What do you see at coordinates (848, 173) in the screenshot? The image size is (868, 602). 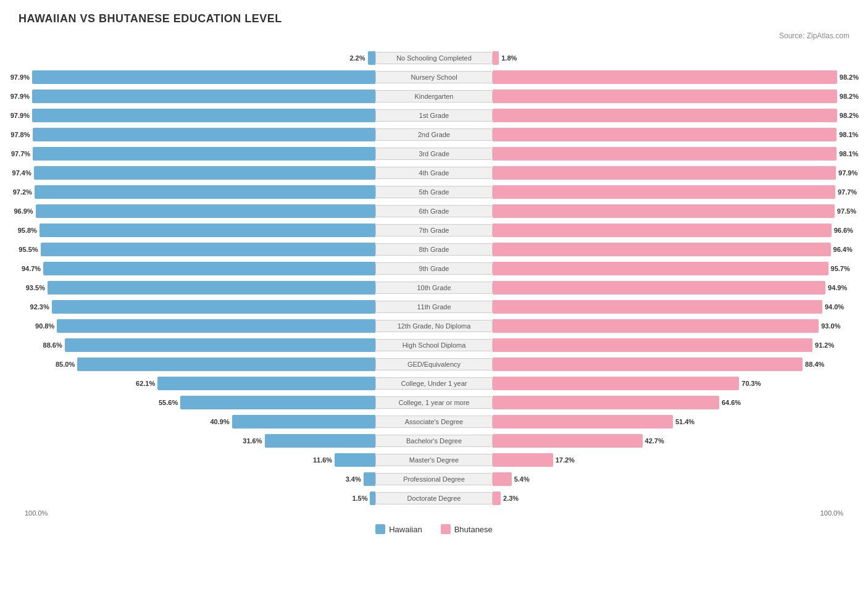 I see `bhutanese-value-label: 97.9%` at bounding box center [848, 173].